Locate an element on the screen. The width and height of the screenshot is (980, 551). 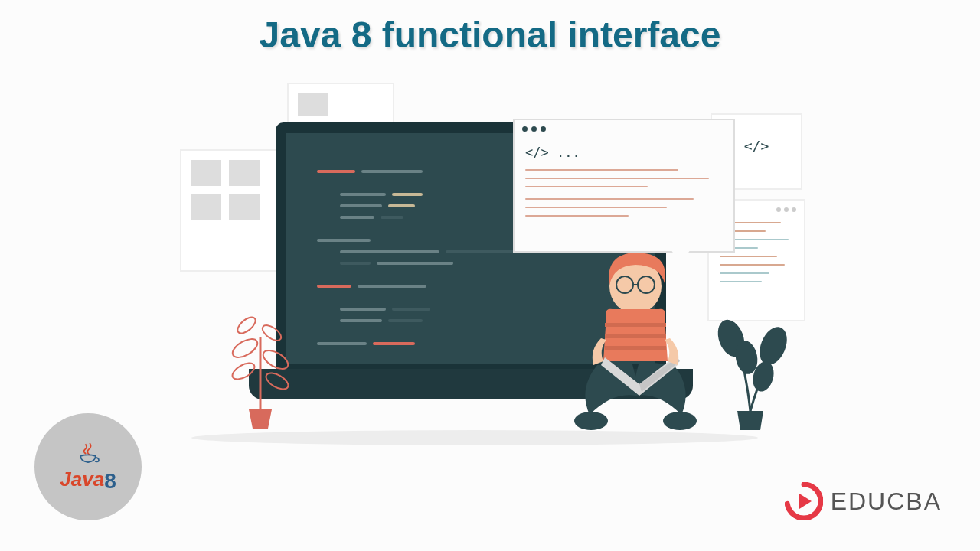
plant-left-icon is located at coordinates (260, 360).